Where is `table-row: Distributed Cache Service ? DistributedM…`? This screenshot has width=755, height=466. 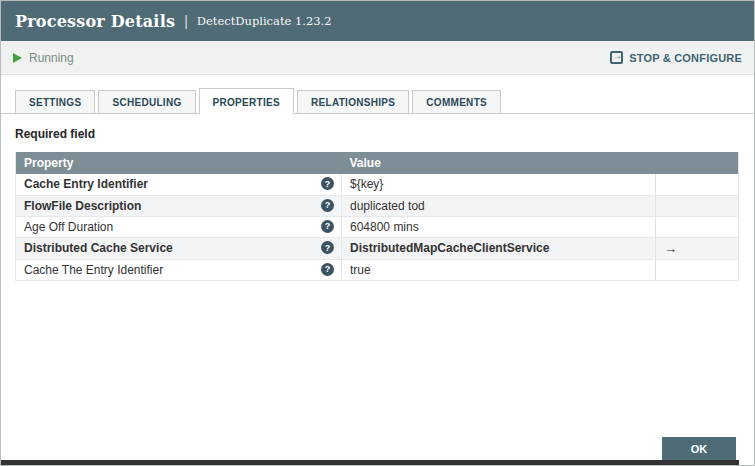 table-row: Distributed Cache Service ? DistributedM… is located at coordinates (378, 248).